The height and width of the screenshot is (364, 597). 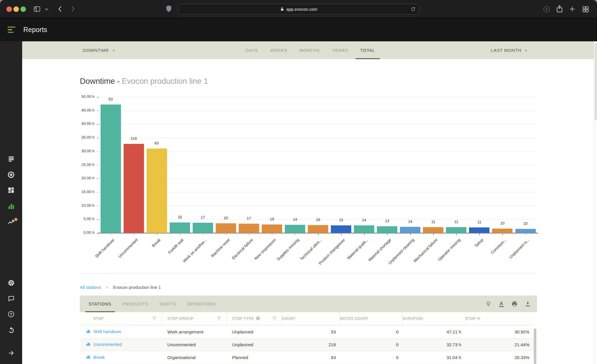 I want to click on stop-link: Shift handover, so click(x=107, y=331).